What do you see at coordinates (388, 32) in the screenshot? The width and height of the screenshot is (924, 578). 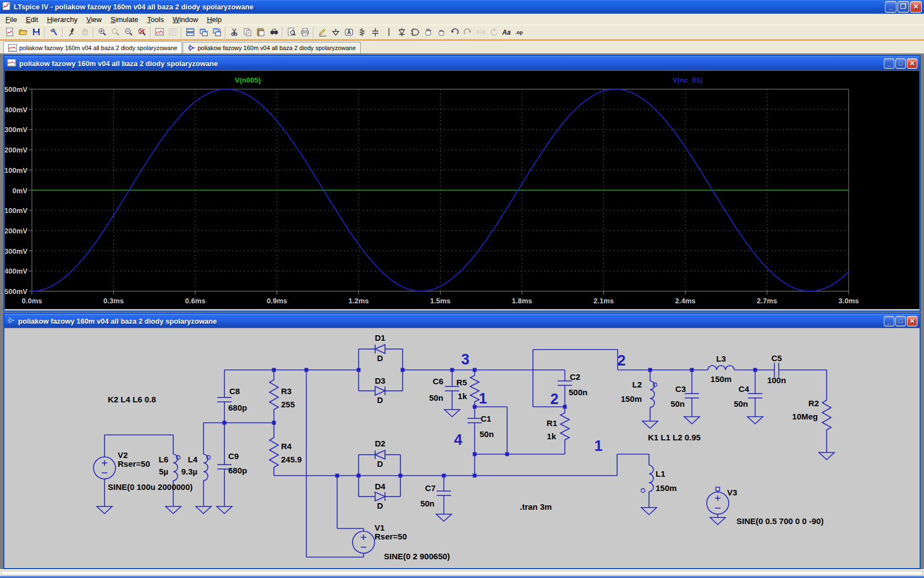 I see `toolbar-button-place-inductor` at bounding box center [388, 32].